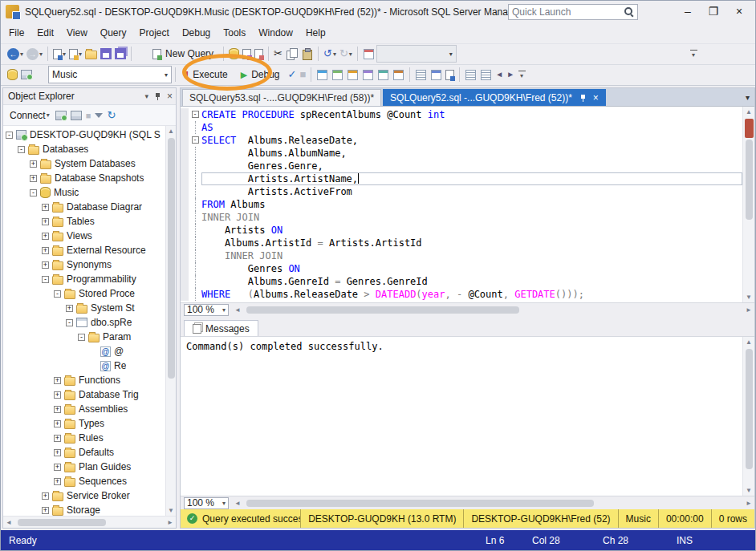 The image size is (756, 551). What do you see at coordinates (207, 75) in the screenshot?
I see `execute-button: ! Execute` at bounding box center [207, 75].